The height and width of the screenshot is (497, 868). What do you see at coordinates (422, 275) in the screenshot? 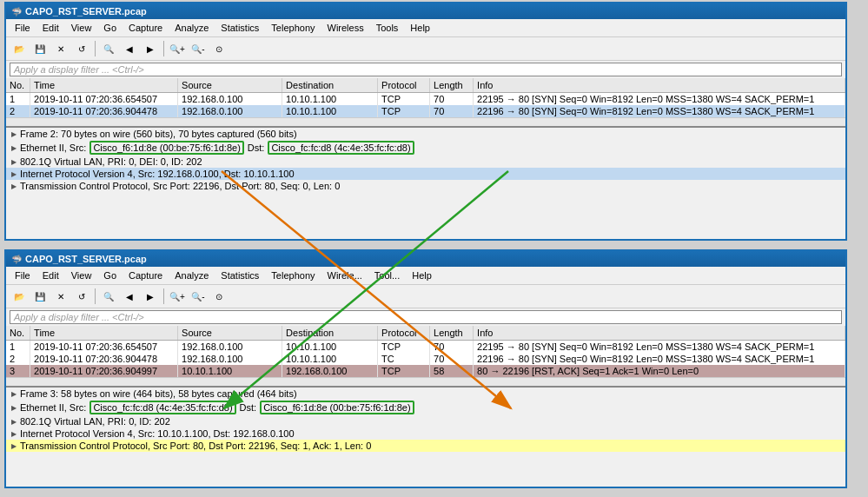
I see `menu-help-bottom: Help` at bounding box center [422, 275].